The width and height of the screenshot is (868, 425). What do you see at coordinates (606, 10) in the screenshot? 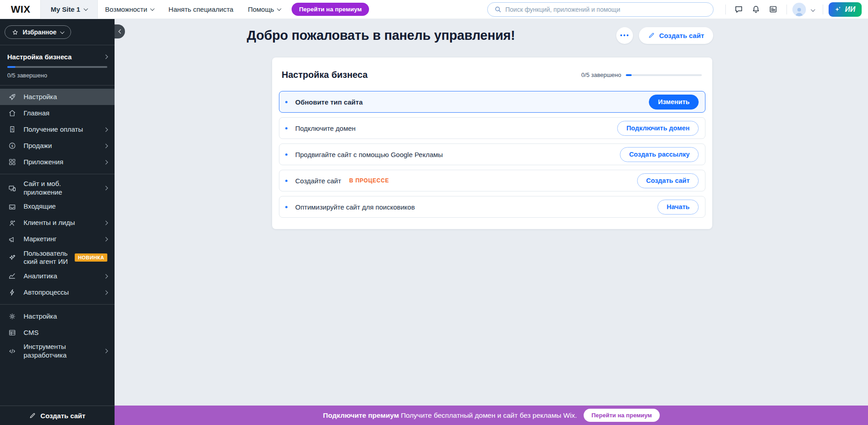
I see `search-input` at bounding box center [606, 10].